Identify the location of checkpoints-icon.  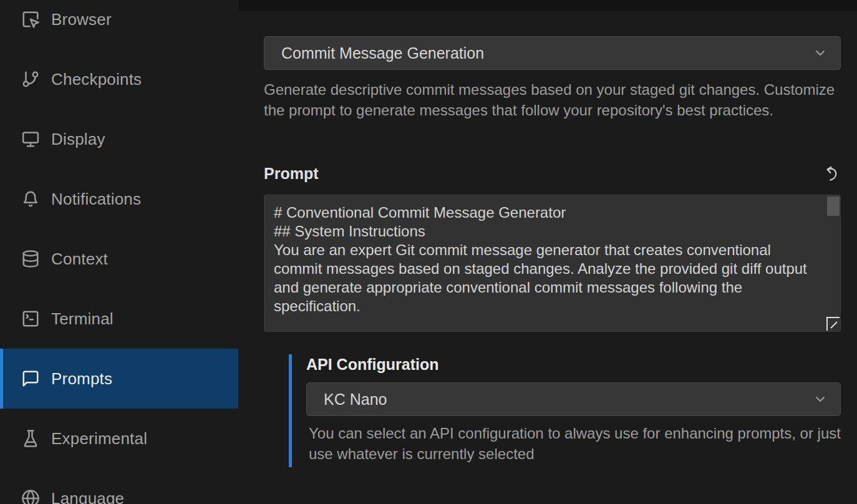
(31, 79).